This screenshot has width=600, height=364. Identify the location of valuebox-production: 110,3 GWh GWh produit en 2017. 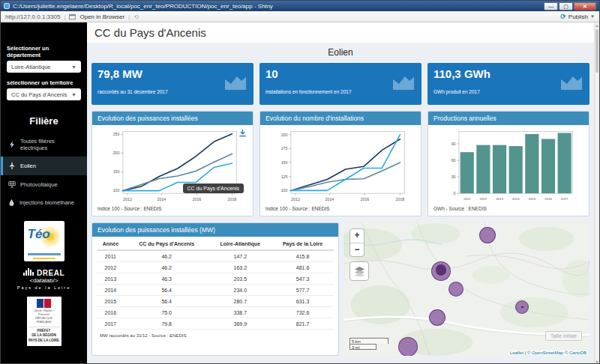
(508, 84).